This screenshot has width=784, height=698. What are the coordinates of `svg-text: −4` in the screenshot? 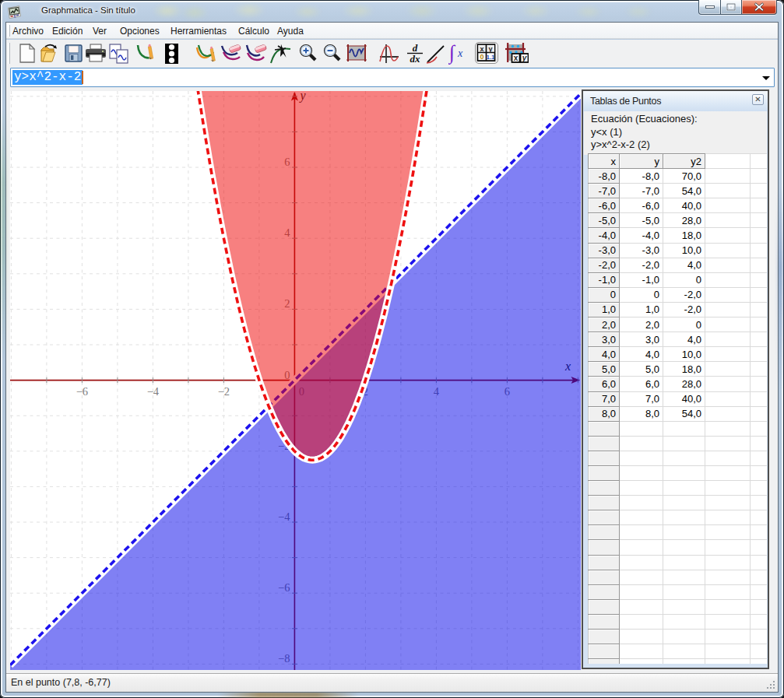 It's located at (153, 391).